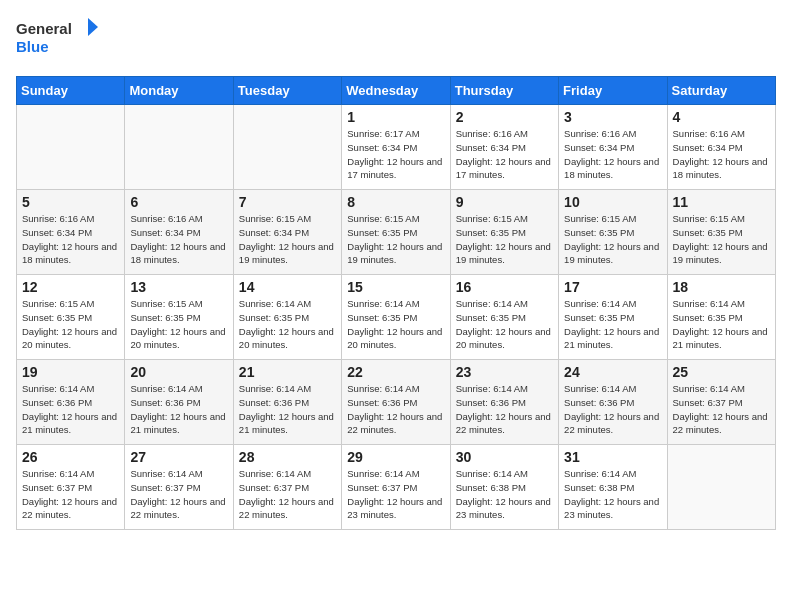 The width and height of the screenshot is (792, 612). Describe the element at coordinates (396, 372) in the screenshot. I see `day-number: 22` at that location.